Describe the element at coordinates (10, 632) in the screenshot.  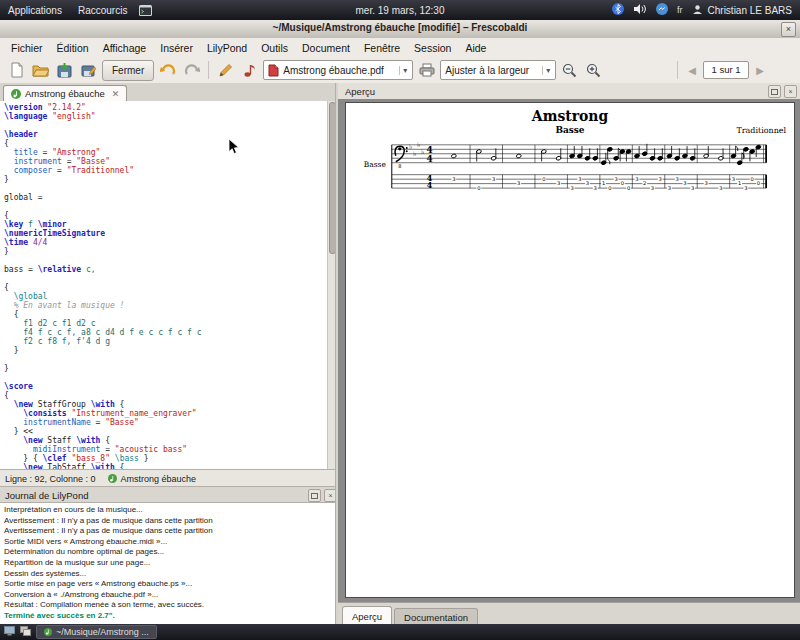
I see `show-desktop-icon` at that location.